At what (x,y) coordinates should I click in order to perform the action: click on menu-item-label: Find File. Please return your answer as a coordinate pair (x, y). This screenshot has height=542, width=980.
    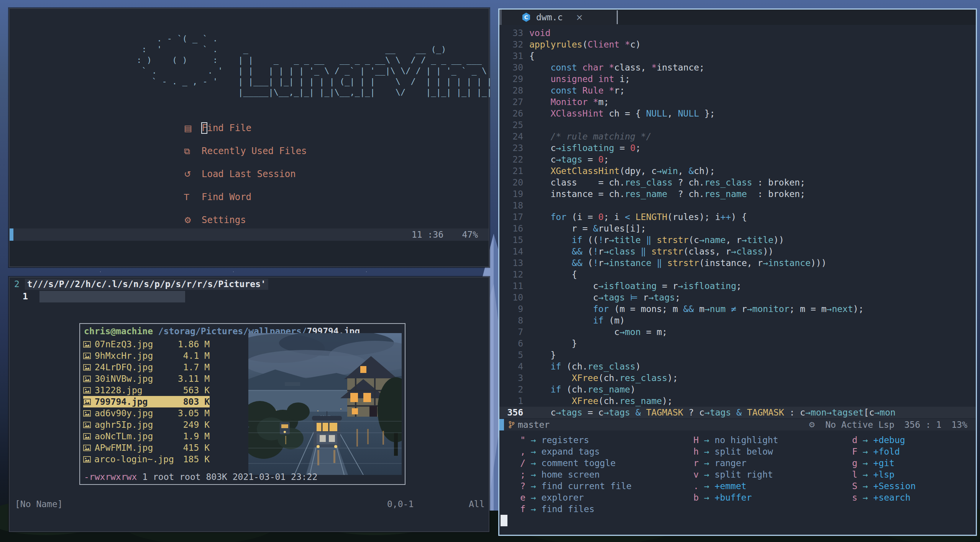
    Looking at the image, I should click on (227, 128).